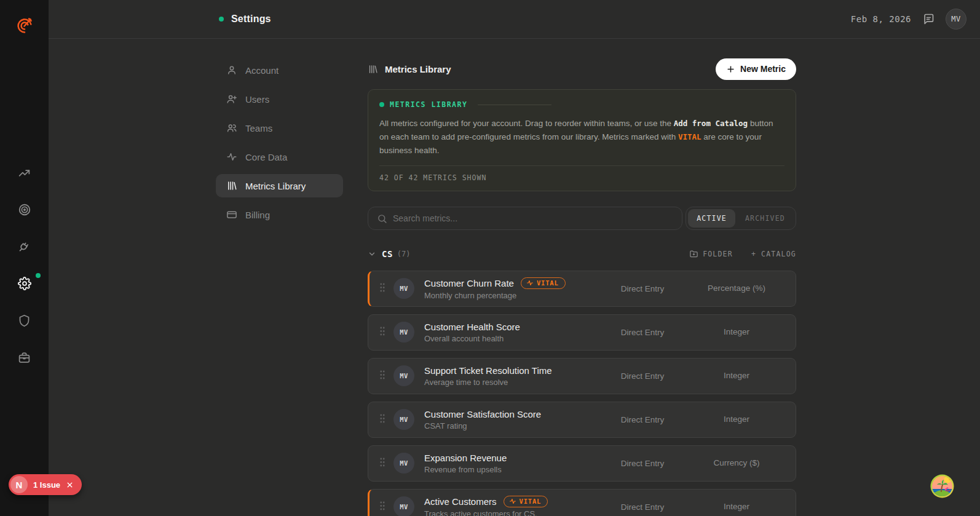 Image resolution: width=980 pixels, height=516 pixels. What do you see at coordinates (582, 419) in the screenshot?
I see `metric-row-customer-satisfaction-score: MV Customer Satisfaction Score CSAT rati…` at bounding box center [582, 419].